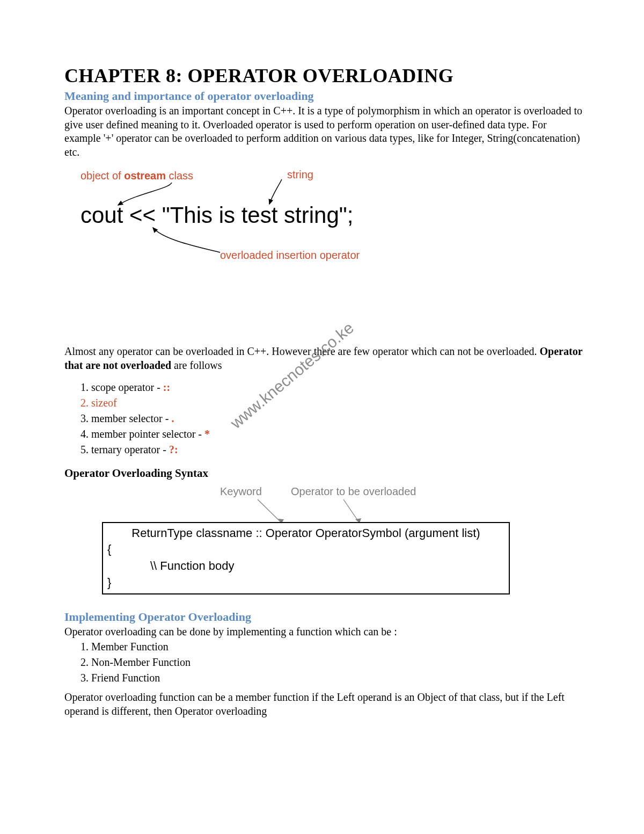 This screenshot has height=834, width=644. I want to click on implementing-para-2: Operator overloading function can be a m…, so click(325, 705).